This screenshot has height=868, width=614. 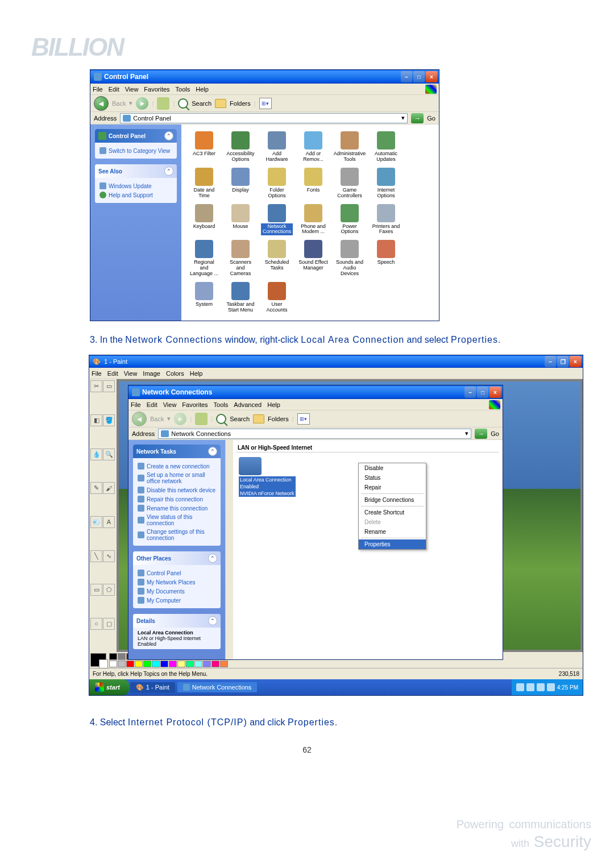 What do you see at coordinates (109, 556) in the screenshot?
I see `curve-tool: ∿` at bounding box center [109, 556].